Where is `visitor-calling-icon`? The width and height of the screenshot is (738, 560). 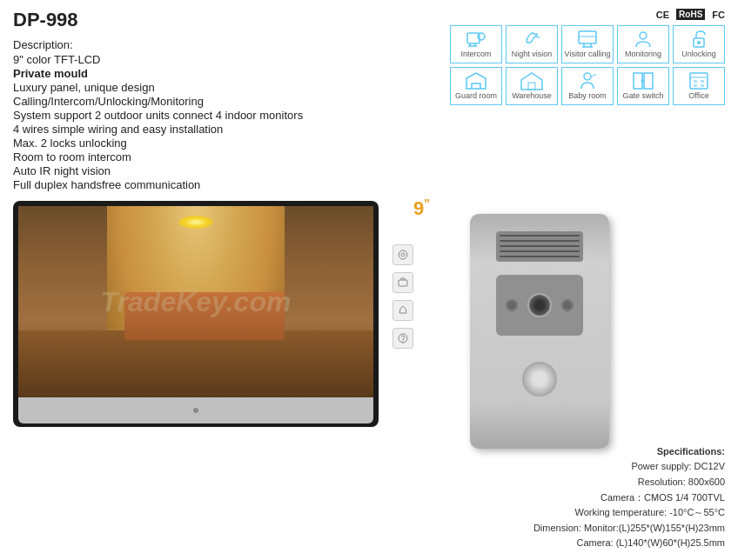
visitor-calling-icon is located at coordinates (587, 39).